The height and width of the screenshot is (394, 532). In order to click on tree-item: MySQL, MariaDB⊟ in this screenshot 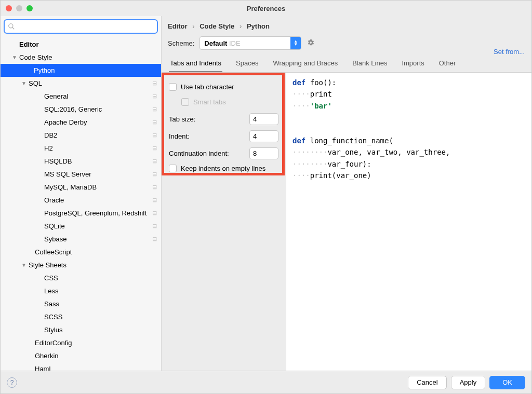, I will do `click(81, 187)`.